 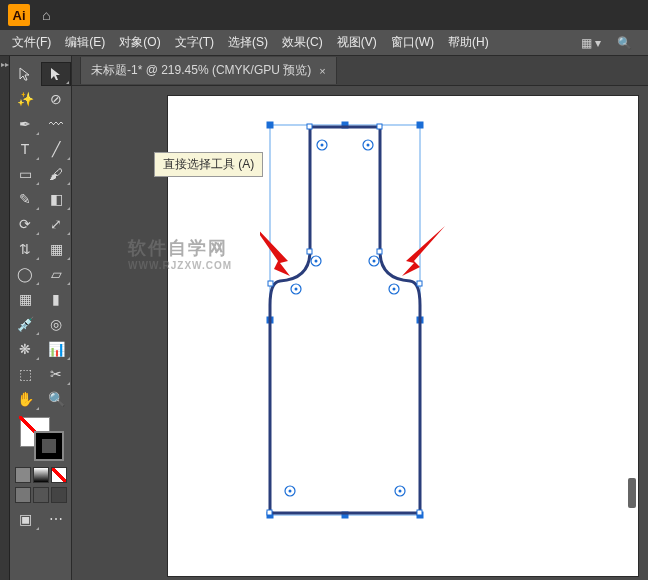 I want to click on document-tab-title: 未标题-1* @ 219.45% (CMYK/GPU 预览), so click(x=201, y=70).